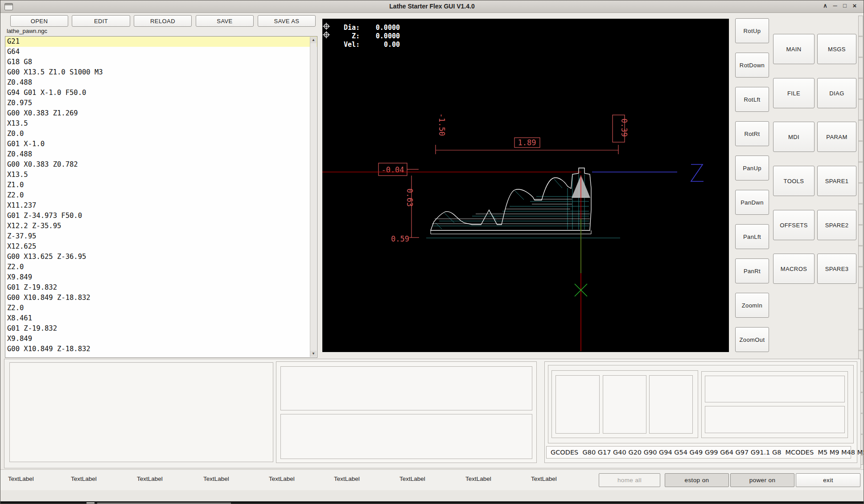 This screenshot has width=864, height=504. What do you see at coordinates (837, 269) in the screenshot?
I see `tab-spare3-button: SPARE3` at bounding box center [837, 269].